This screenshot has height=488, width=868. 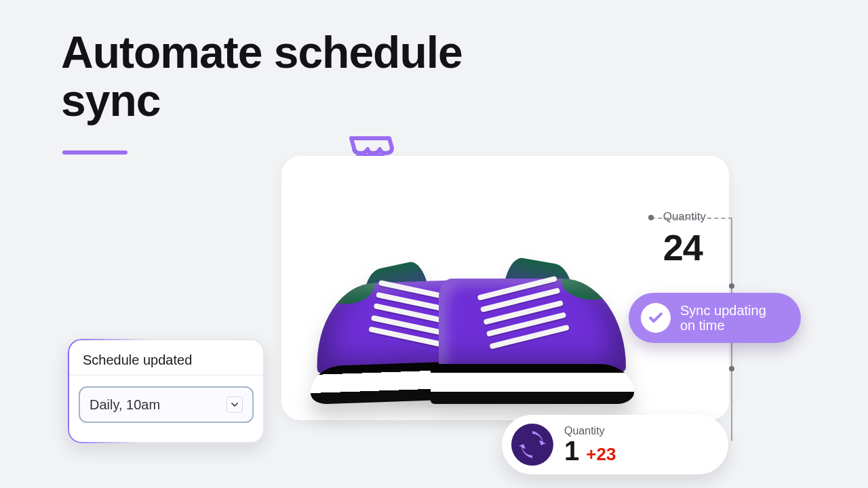 What do you see at coordinates (262, 77) in the screenshot?
I see `page-title: Automate schedule sync` at bounding box center [262, 77].